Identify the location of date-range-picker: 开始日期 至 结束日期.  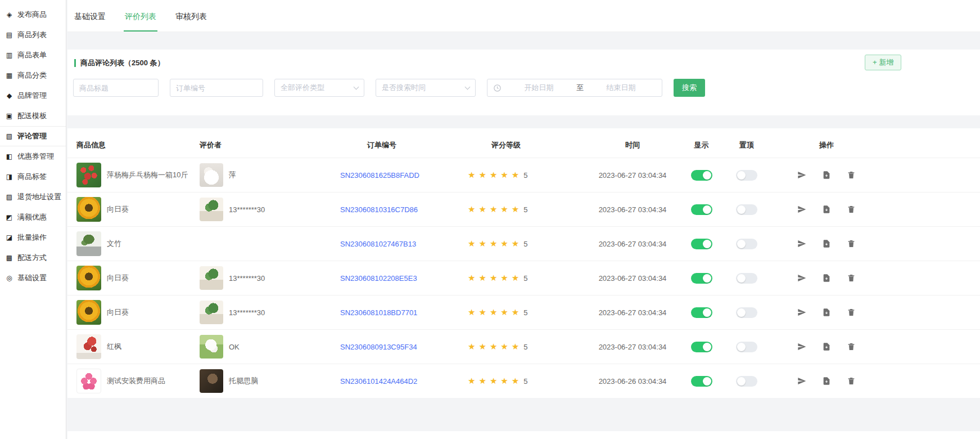
(575, 88).